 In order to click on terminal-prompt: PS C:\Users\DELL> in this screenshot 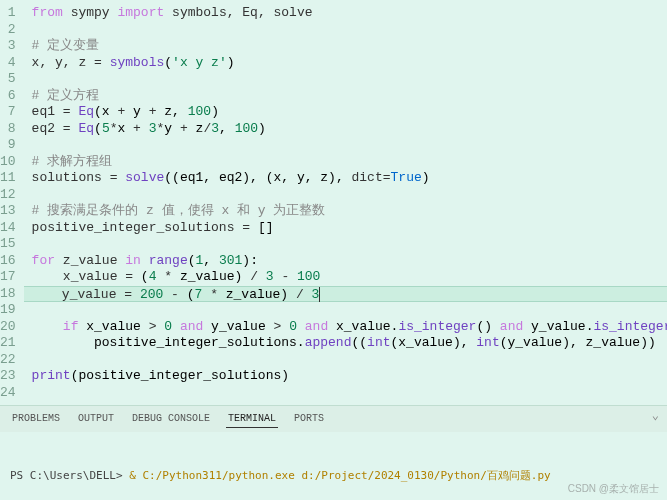, I will do `click(70, 476)`.